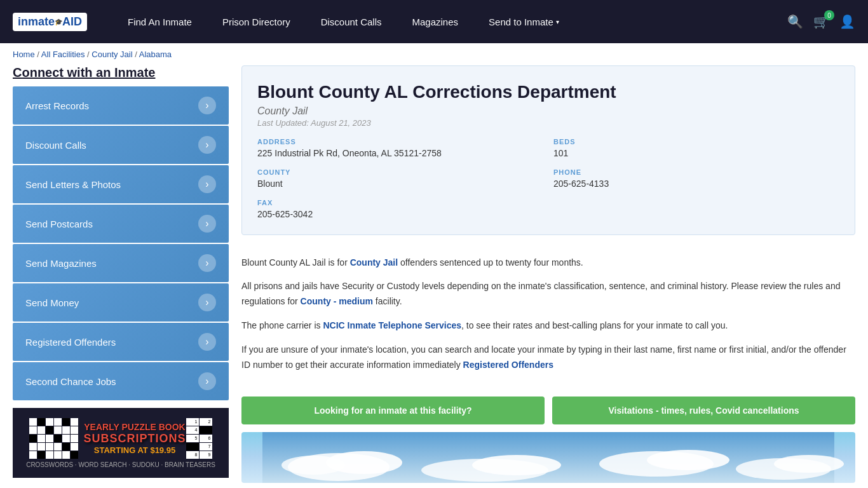  Describe the element at coordinates (548, 410) in the screenshot. I see `action-buttons: Looking for an inmate at this facility? …` at that location.